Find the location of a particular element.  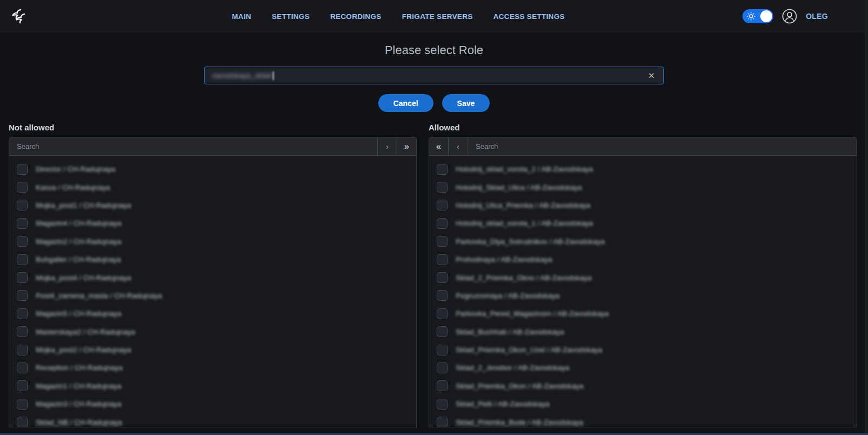

move-all-left-icon: « is located at coordinates (439, 146).